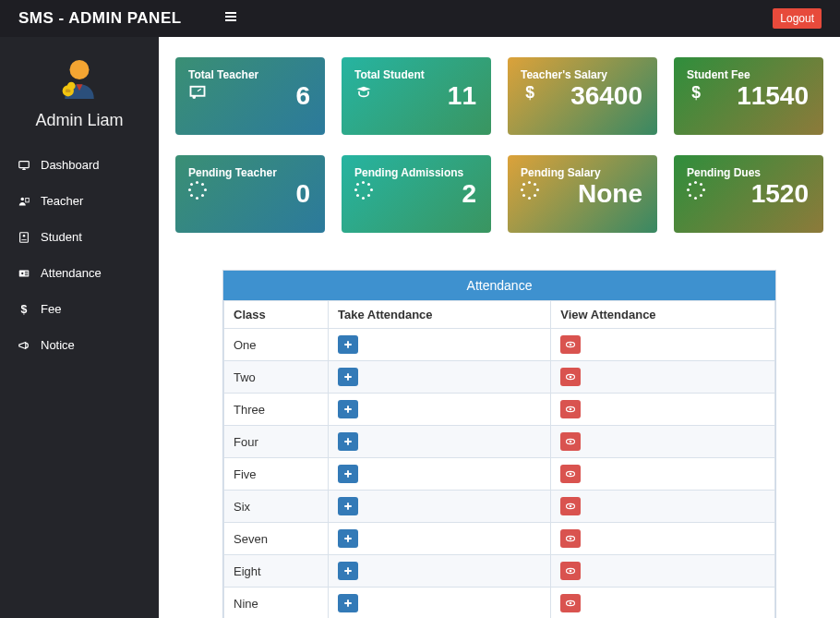 This screenshot has height=618, width=840. I want to click on attendance-panel-title: Attendance, so click(499, 285).